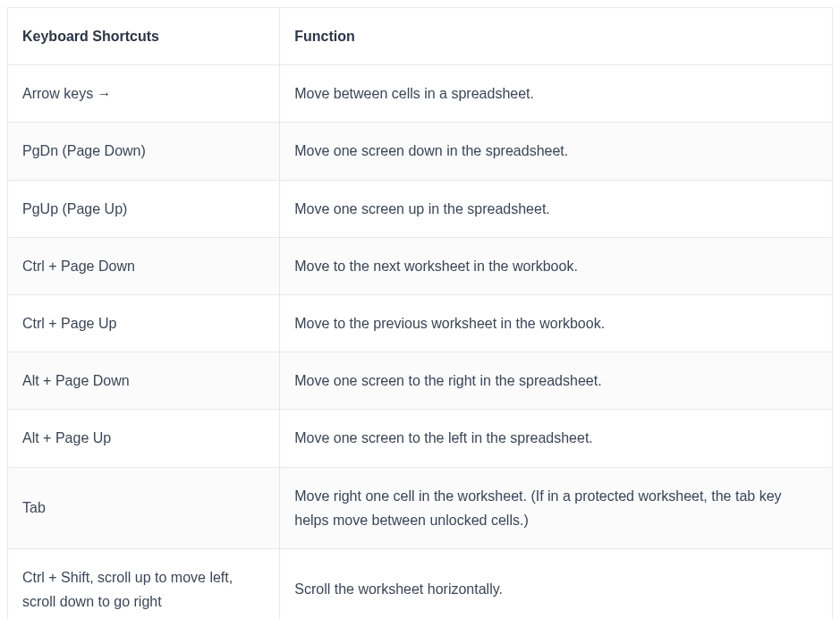 Image resolution: width=840 pixels, height=619 pixels. I want to click on table-row: Ctrl + Page DownMove to the next workshe…, so click(420, 266).